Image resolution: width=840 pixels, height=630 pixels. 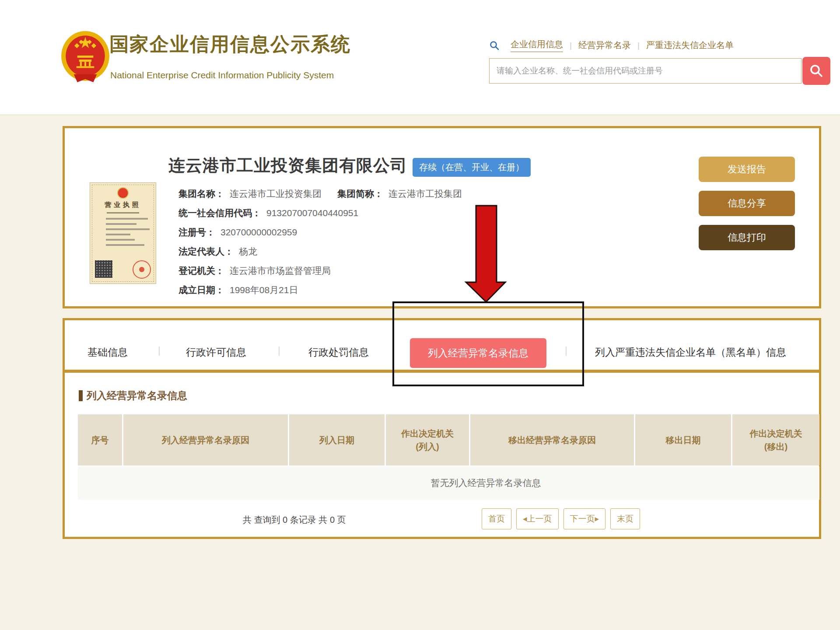 I want to click on field-value: 杨龙, so click(x=248, y=252).